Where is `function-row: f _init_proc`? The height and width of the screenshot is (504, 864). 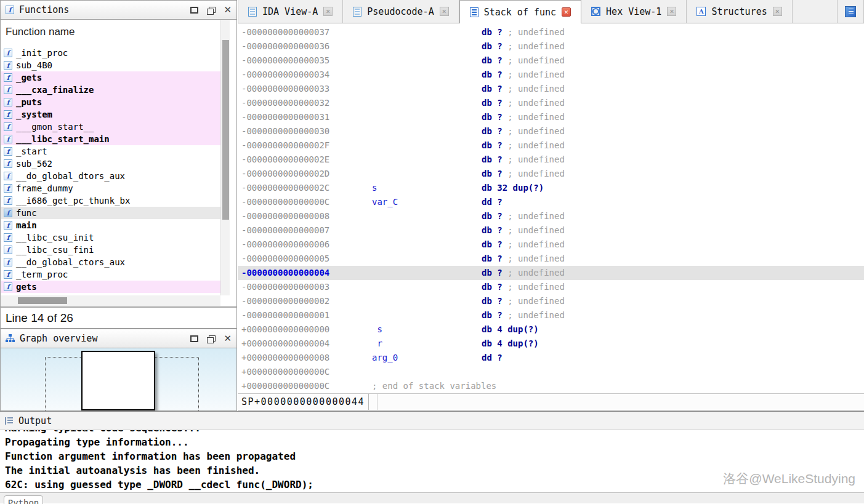
function-row: f _init_proc is located at coordinates (111, 53).